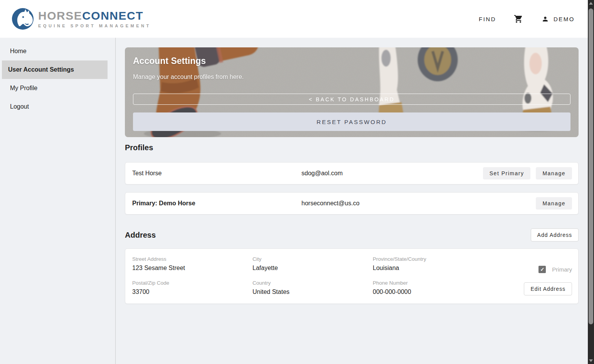 The height and width of the screenshot is (364, 594). What do you see at coordinates (352, 122) in the screenshot?
I see `reset-password-button: RESET PASSWORD` at bounding box center [352, 122].